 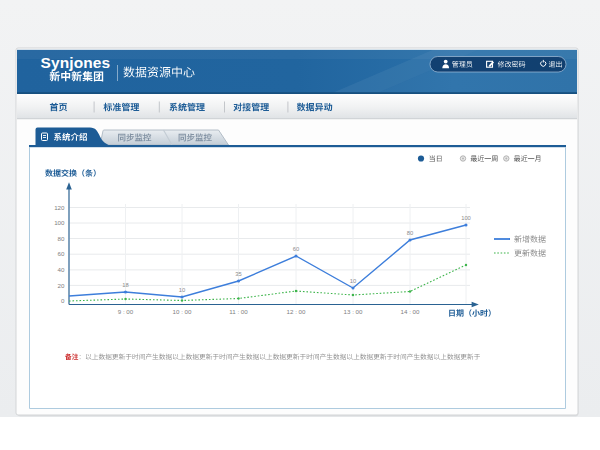 I want to click on svg-text: 13 : 00, so click(x=354, y=312).